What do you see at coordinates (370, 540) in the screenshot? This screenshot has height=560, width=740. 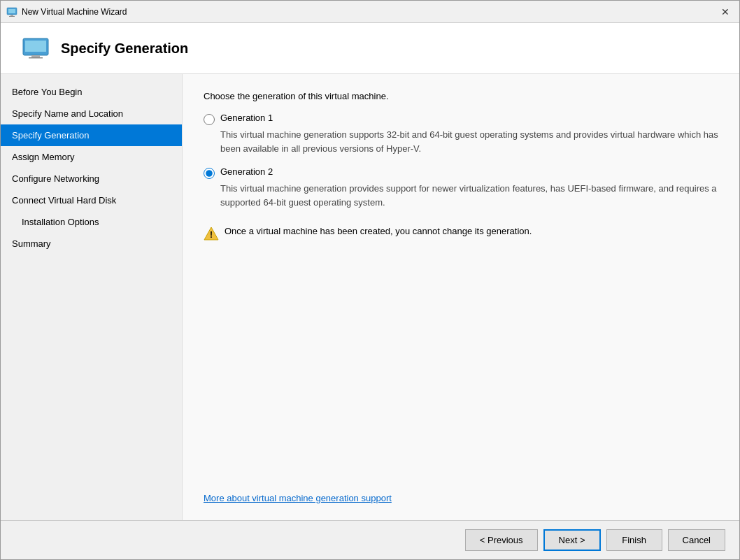 I see `footer: < Previous Next > Finish Cancel` at bounding box center [370, 540].